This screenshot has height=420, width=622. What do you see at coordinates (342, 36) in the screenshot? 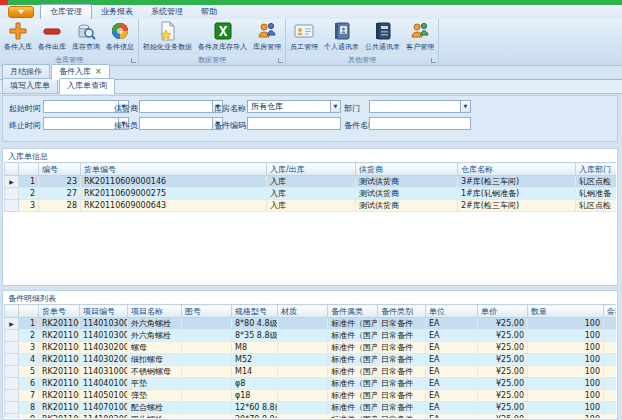
I see `ribbon-button: 个人通讯录` at bounding box center [342, 36].